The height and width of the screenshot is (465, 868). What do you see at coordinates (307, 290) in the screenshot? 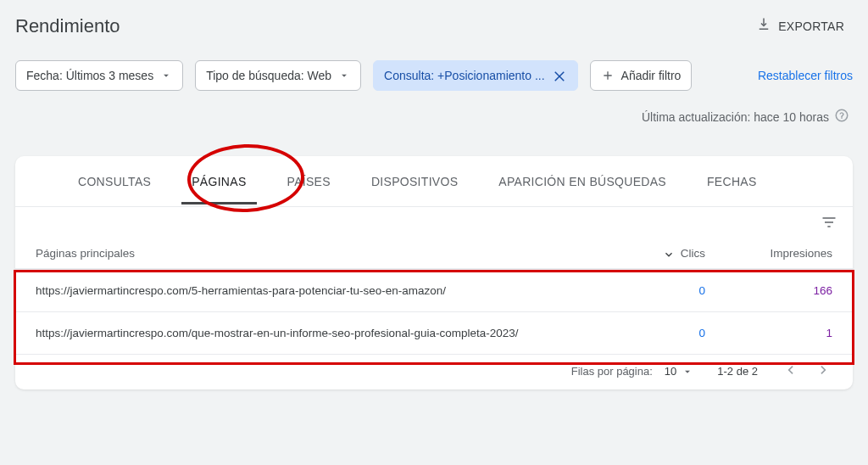
I see `cell-url: https://javiermartincrespo.com/5-herrami…` at bounding box center [307, 290].